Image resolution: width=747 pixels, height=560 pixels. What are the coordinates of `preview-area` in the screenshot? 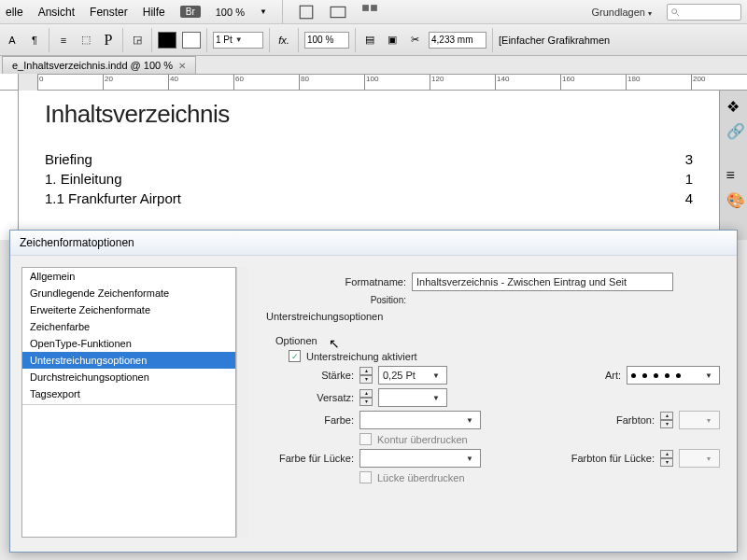 It's located at (129, 470).